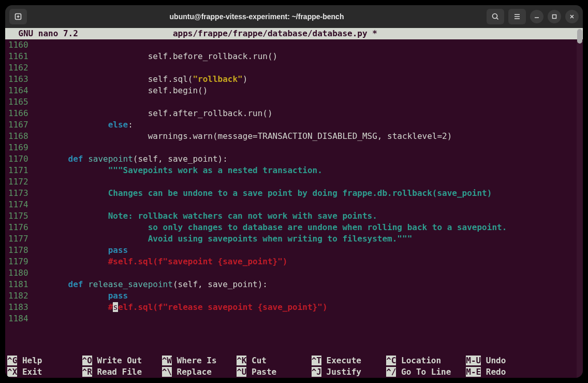 The height and width of the screenshot is (383, 588). What do you see at coordinates (294, 34) in the screenshot?
I see `nano-header: GNU nano 7.2 apps/frappe/frappe/database…` at bounding box center [294, 34].